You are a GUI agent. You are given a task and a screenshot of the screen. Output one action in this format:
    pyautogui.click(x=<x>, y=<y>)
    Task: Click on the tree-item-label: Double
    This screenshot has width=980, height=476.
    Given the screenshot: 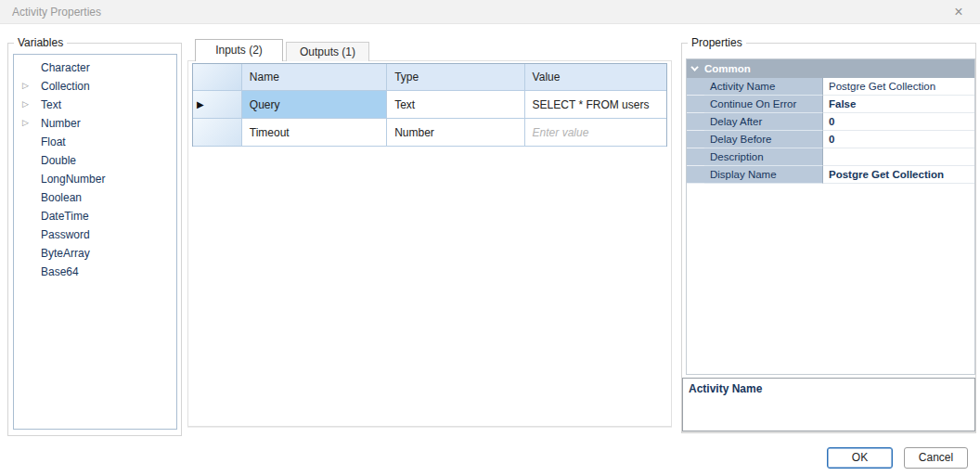 What is the action you would take?
    pyautogui.click(x=58, y=161)
    